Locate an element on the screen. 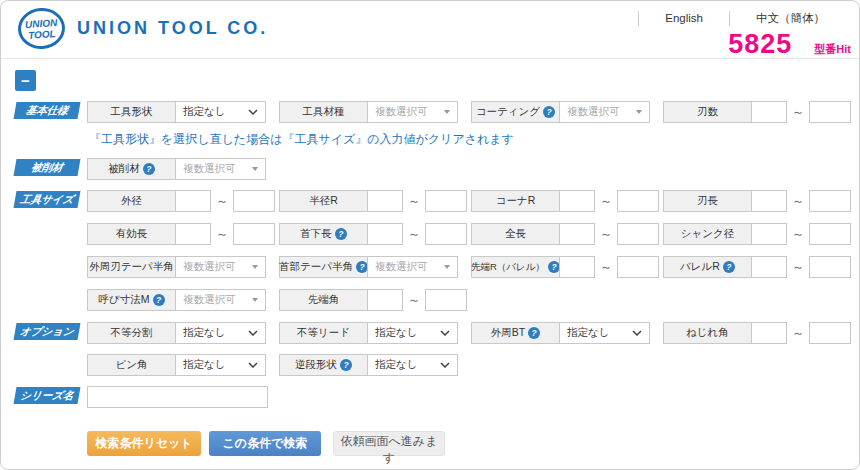 Image resolution: width=860 pixels, height=470 pixels. field-label-text: 呼び寸法M is located at coordinates (124, 300).